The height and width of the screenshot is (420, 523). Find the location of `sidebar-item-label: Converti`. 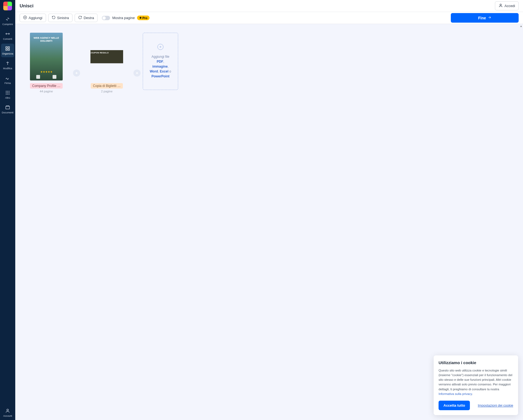

sidebar-item-label: Converti is located at coordinates (8, 39).